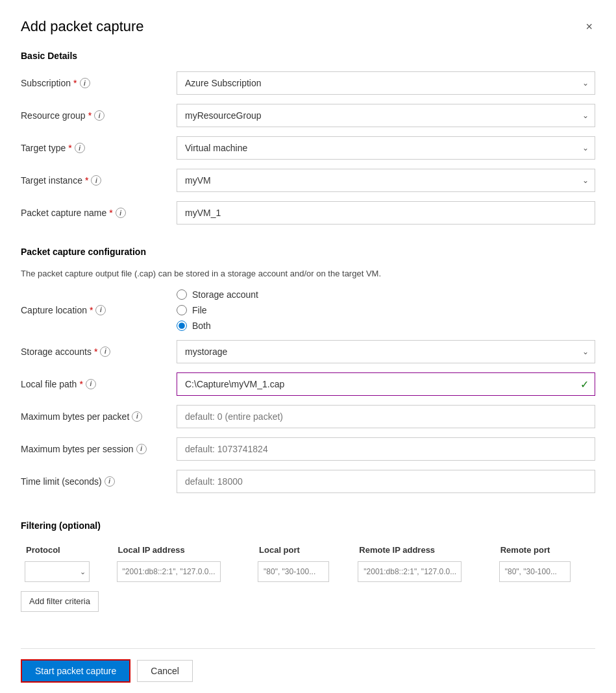 Image resolution: width=616 pixels, height=693 pixels. I want to click on capture-name-info-icon: i, so click(121, 213).